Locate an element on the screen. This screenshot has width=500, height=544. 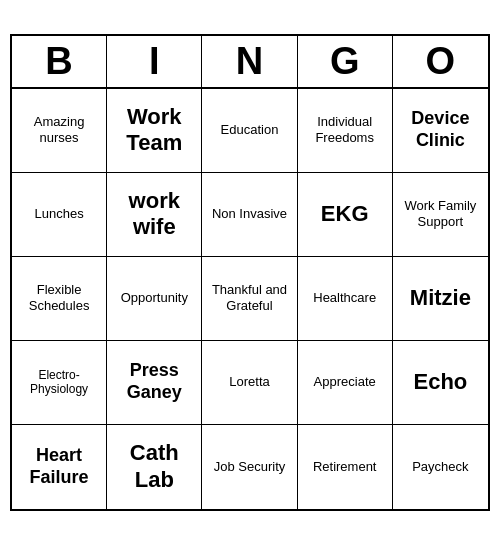
cell-text: Non Invasive is located at coordinates (250, 214).